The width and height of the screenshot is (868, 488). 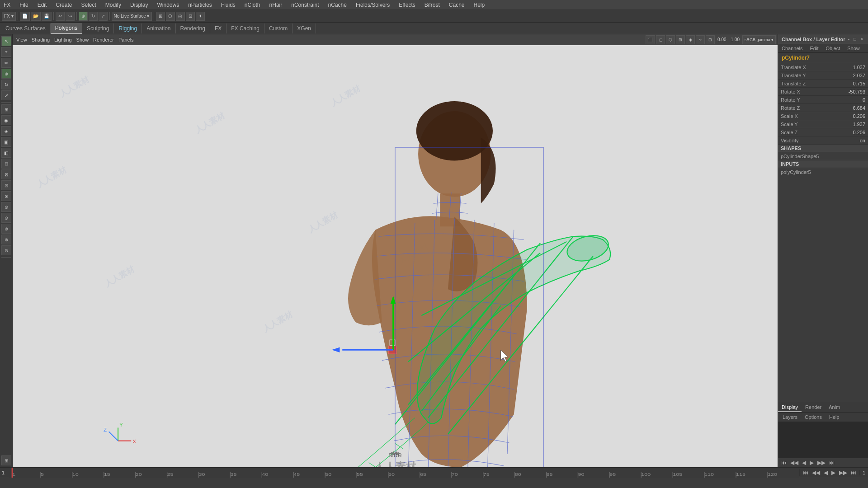 I want to click on arrow-prev-prev: ◀◀, so click(x=794, y=463).